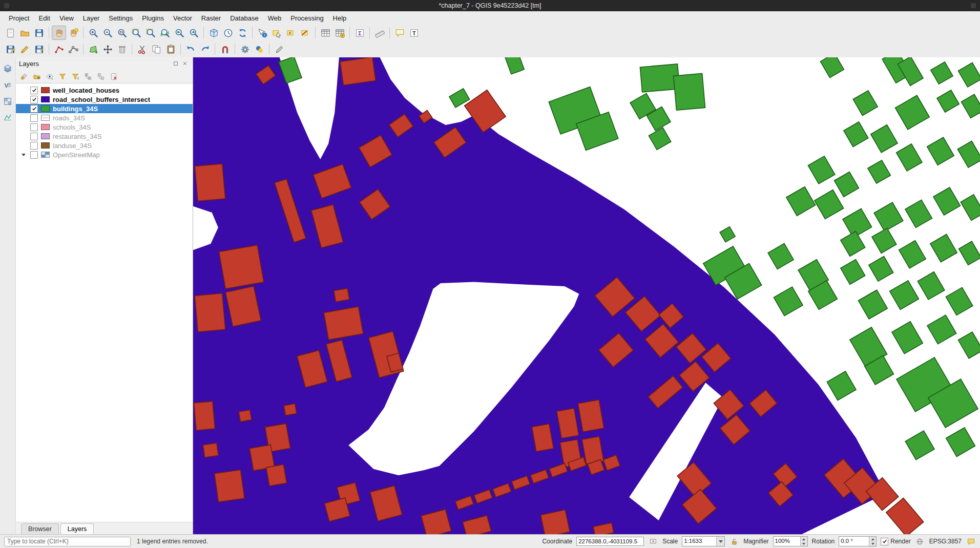 The height and width of the screenshot is (548, 980). What do you see at coordinates (105, 155) in the screenshot?
I see `layer-item-OpenStreetMap: OpenStreetMap` at bounding box center [105, 155].